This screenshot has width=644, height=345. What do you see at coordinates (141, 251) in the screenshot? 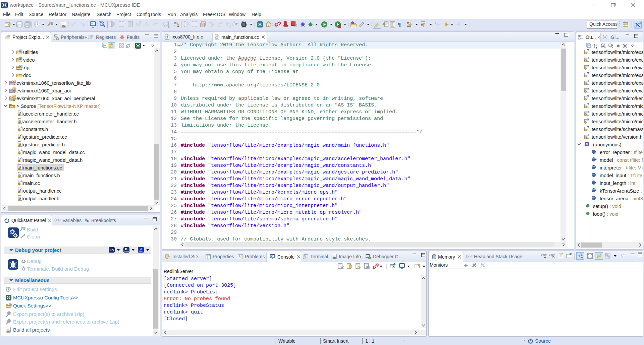
I see `svg-text: Link` at bounding box center [141, 251].